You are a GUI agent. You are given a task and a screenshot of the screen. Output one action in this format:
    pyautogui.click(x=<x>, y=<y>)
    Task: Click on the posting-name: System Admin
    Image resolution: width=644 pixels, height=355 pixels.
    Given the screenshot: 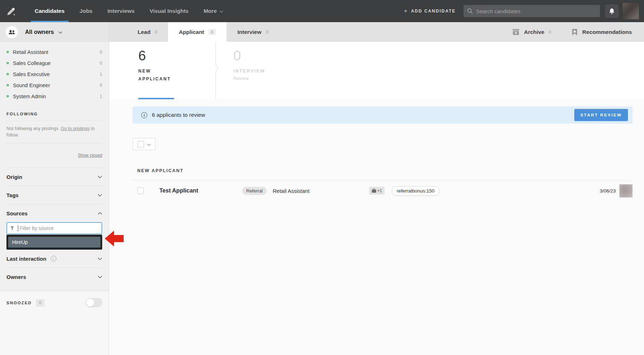 What is the action you would take?
    pyautogui.click(x=29, y=96)
    